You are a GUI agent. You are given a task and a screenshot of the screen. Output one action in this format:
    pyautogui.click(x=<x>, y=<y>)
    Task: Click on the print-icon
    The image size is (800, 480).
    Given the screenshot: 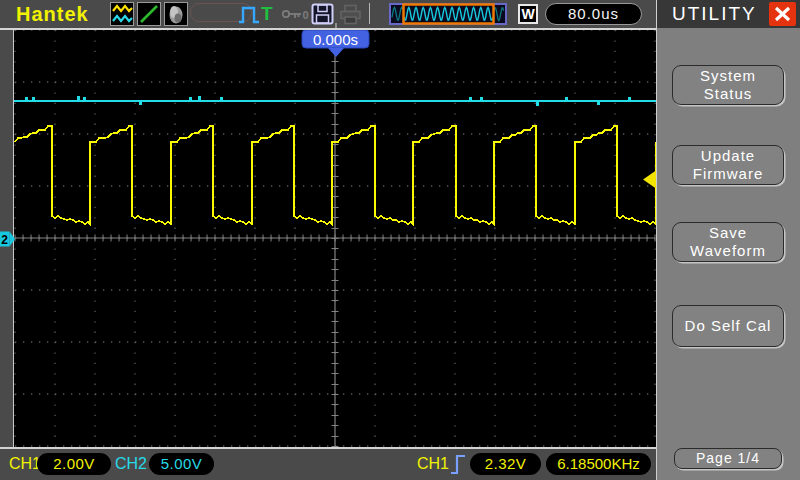 What is the action you would take?
    pyautogui.click(x=351, y=14)
    